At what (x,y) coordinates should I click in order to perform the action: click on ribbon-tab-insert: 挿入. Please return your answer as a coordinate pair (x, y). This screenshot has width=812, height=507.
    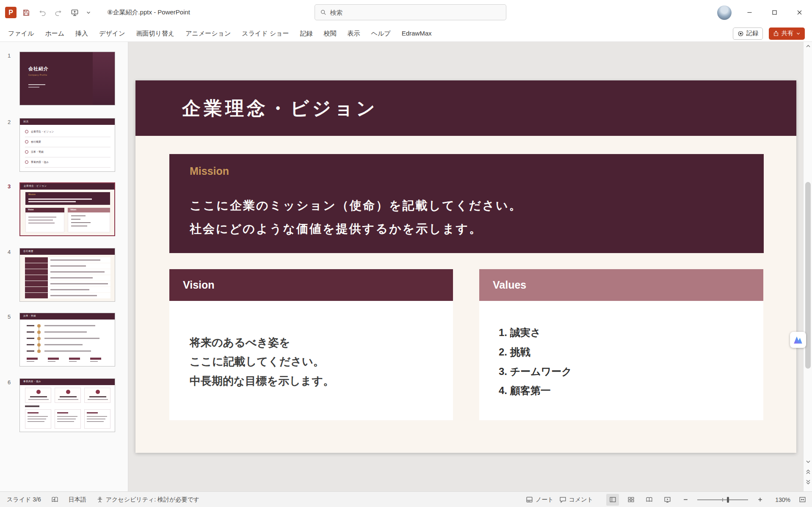
    Looking at the image, I should click on (82, 33).